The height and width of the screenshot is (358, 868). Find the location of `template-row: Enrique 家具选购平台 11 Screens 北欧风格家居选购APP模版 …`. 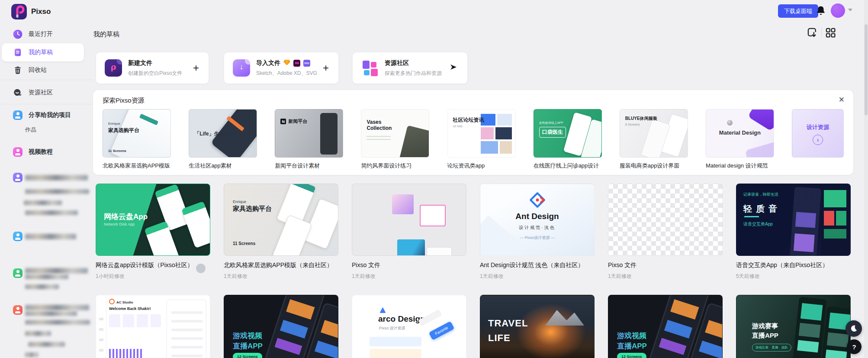

template-row: Enrique 家具选购平台 11 Screens 北欧风格家居选购APP模版 … is located at coordinates (473, 139).